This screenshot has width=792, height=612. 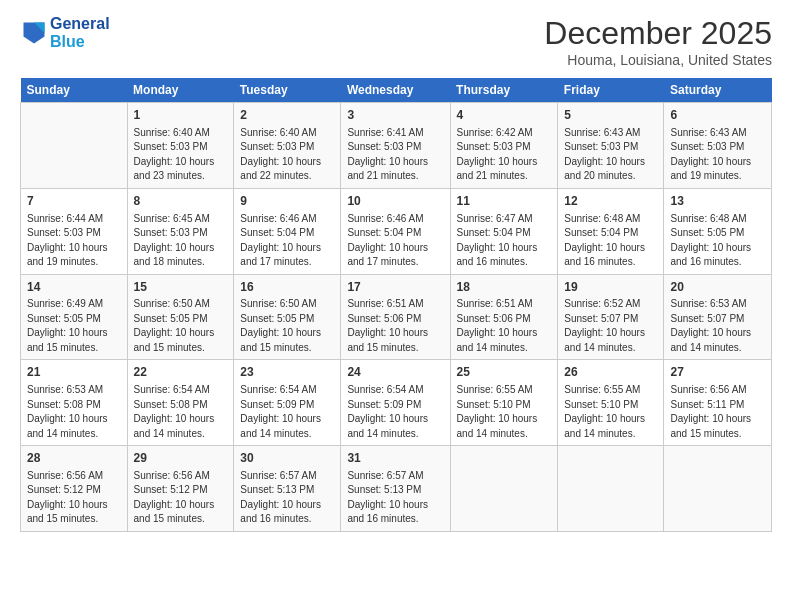 What do you see at coordinates (396, 489) in the screenshot?
I see `day-cell: 31Sunrise: 6:57 AMSunset: 5:13 PMDayligh…` at bounding box center [396, 489].